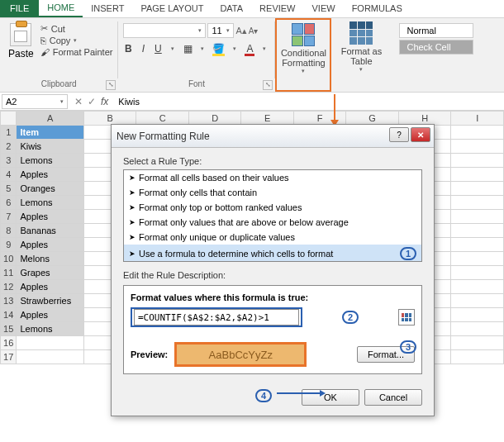 The width and height of the screenshot is (504, 442). Describe the element at coordinates (50, 188) in the screenshot. I see `cell: Oranges` at that location.